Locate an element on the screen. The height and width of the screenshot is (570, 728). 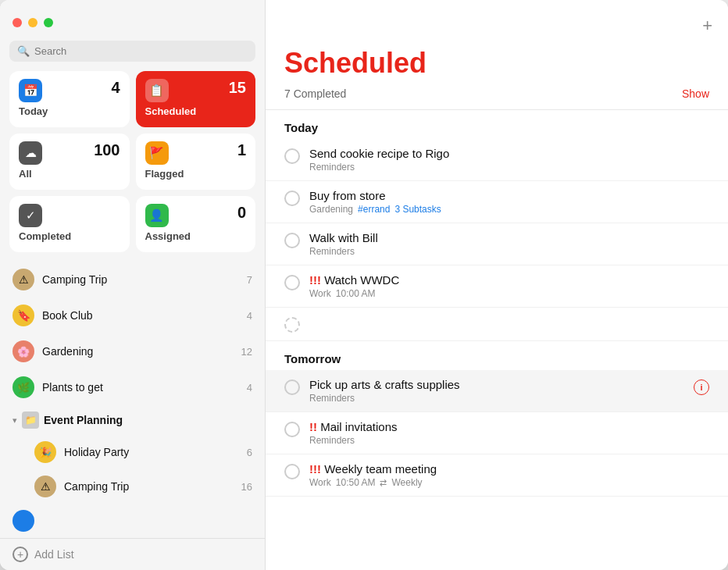
smart-lists-grid: 📅 4 Today 📋 15 Scheduled ☁ 100 All is located at coordinates (133, 166).